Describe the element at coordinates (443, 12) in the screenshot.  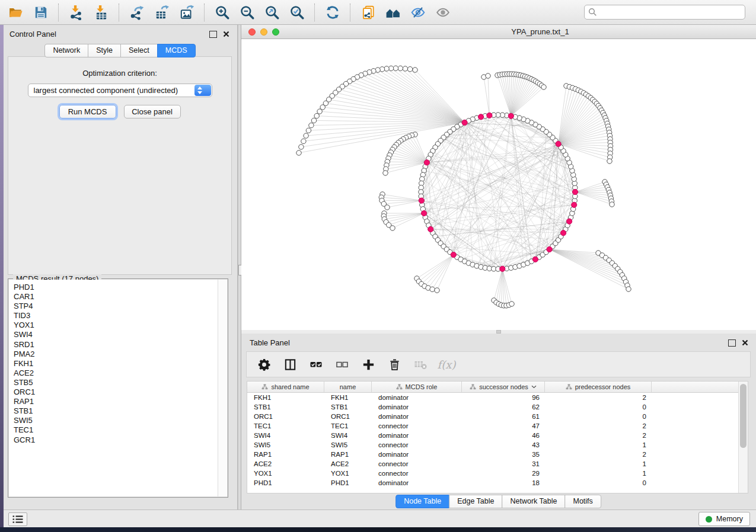
I see `show-graphics-details-button` at that location.